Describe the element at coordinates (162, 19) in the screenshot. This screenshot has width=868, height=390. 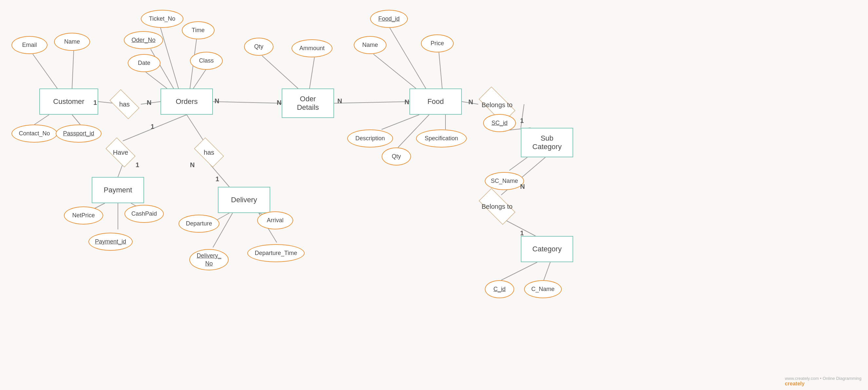
I see `attr-ticket-no-label: Ticket_No` at that location.